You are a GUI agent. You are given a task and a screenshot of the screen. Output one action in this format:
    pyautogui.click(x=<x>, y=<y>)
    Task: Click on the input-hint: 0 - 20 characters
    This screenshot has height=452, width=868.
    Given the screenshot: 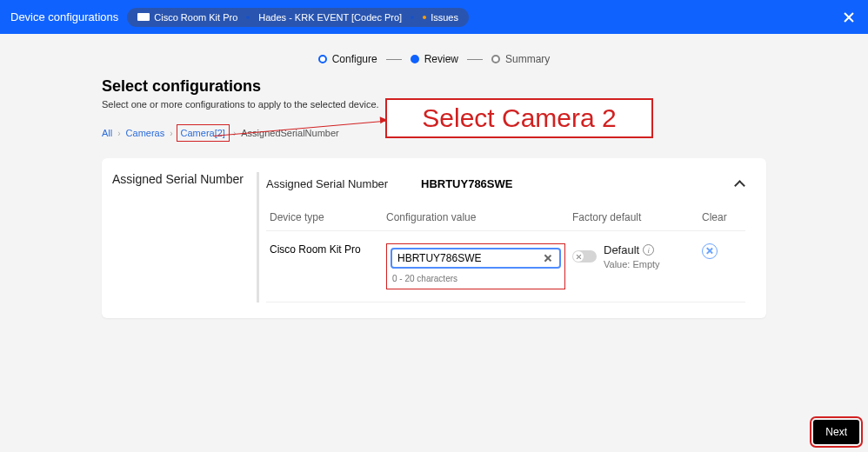 What is the action you would take?
    pyautogui.click(x=476, y=276)
    